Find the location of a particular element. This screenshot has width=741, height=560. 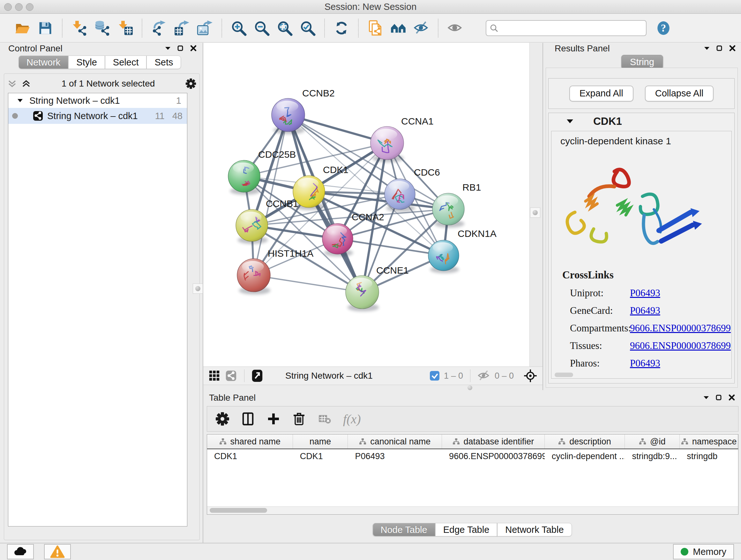

birdseye-crosshair-icon is located at coordinates (530, 376).